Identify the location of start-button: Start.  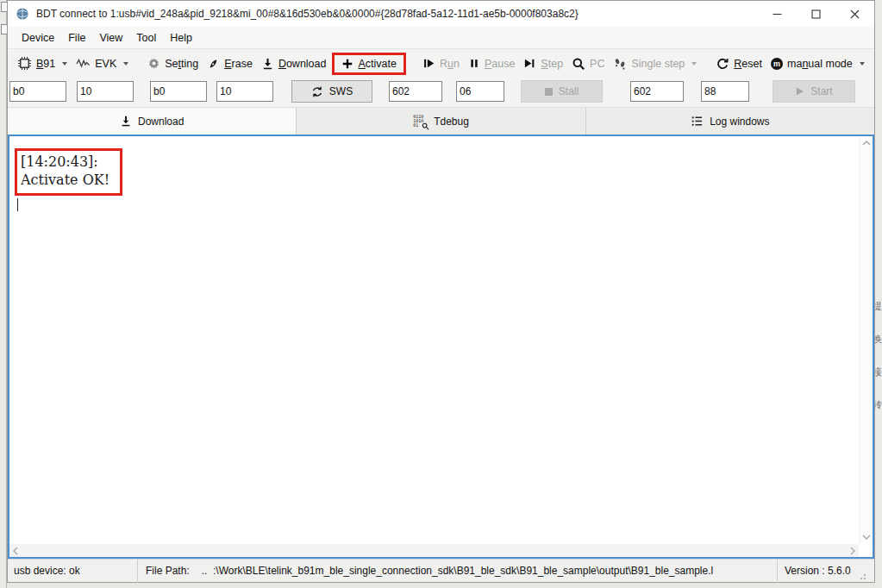
(814, 91).